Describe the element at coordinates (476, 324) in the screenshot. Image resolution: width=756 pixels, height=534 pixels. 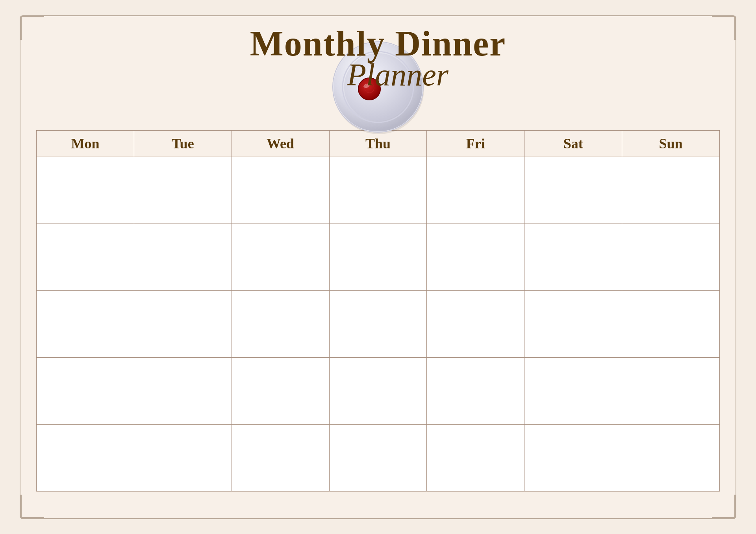
I see `cell-r3-fri` at that location.